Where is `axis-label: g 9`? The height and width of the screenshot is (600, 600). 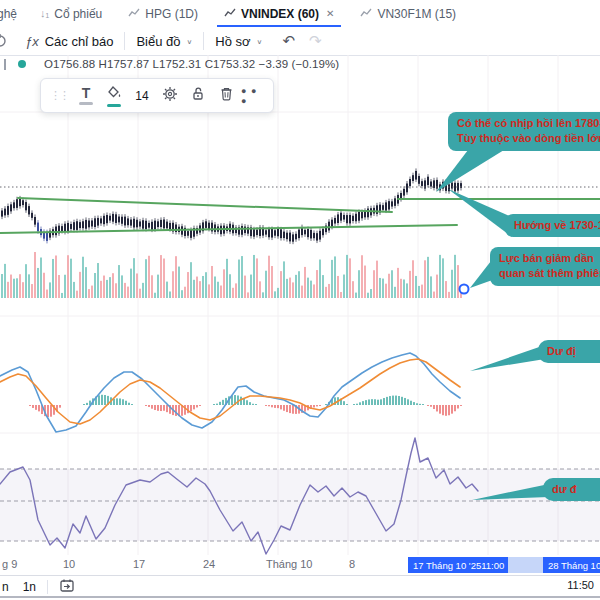
axis-label: g 9 is located at coordinates (10, 564).